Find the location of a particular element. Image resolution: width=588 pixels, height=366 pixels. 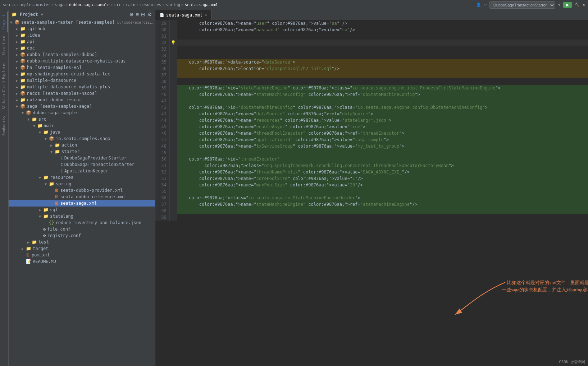

breadcrumb-item-6: resources is located at coordinates (151, 5).